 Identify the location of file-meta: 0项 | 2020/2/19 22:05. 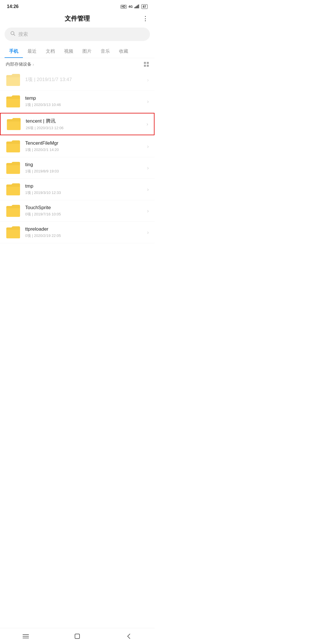
(86, 236).